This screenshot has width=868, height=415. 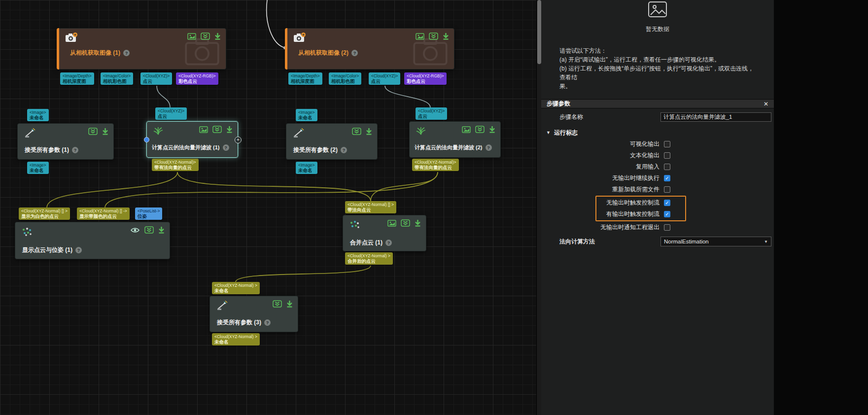 I want to click on collapse-triangle-icon: ▼, so click(x=548, y=133).